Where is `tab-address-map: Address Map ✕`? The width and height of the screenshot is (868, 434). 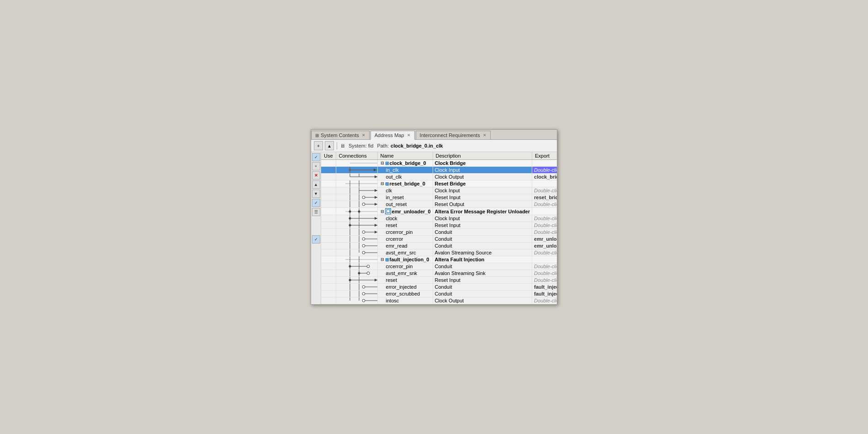 tab-address-map: Address Map ✕ is located at coordinates (393, 135).